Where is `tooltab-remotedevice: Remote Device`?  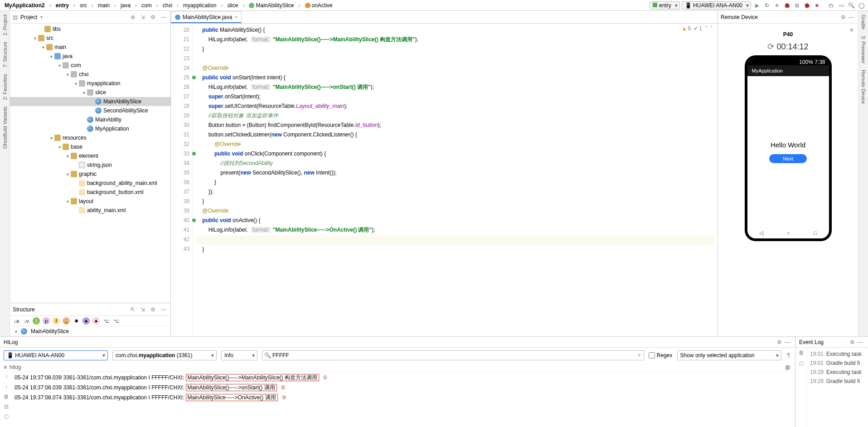 tooltab-remotedevice: Remote Device is located at coordinates (863, 87).